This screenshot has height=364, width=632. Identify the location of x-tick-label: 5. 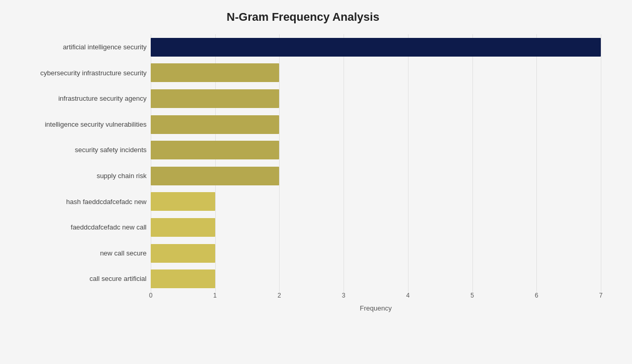
(472, 295).